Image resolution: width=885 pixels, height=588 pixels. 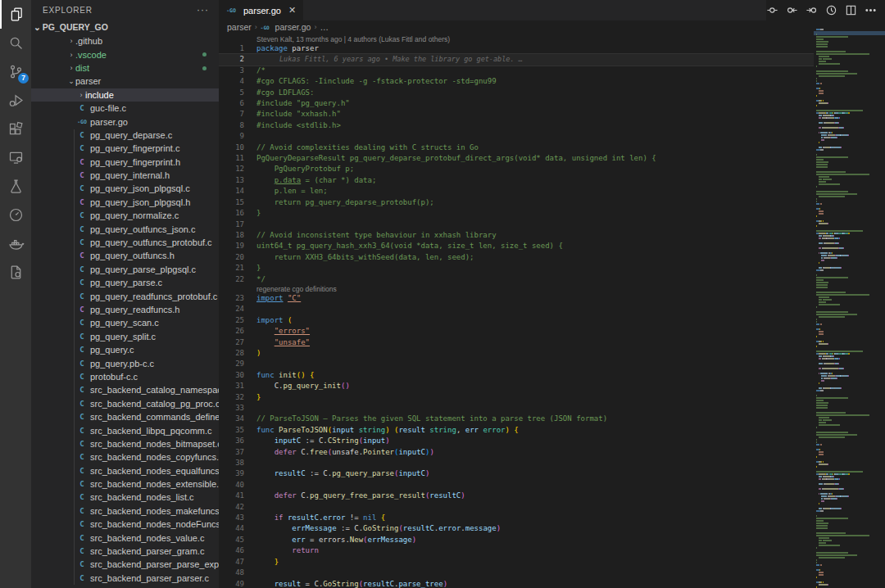 I want to click on line-number: 7, so click(x=231, y=115).